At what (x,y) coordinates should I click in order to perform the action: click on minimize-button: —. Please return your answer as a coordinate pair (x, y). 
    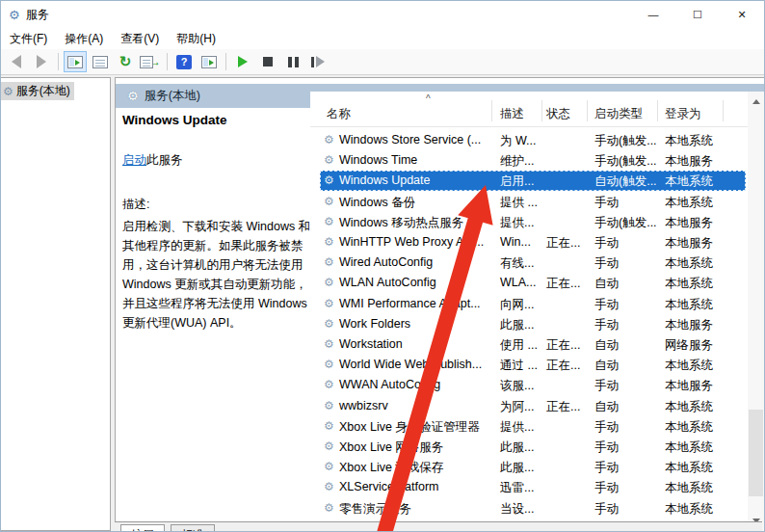
    Looking at the image, I should click on (653, 14).